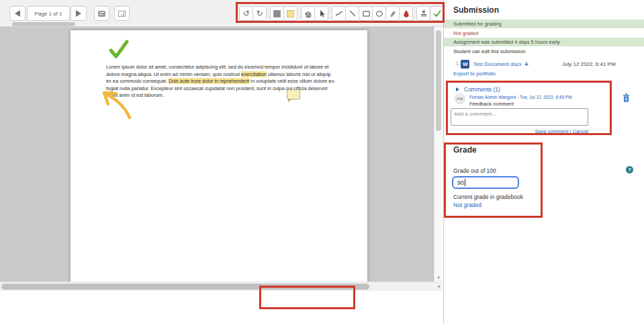  Describe the element at coordinates (117, 105) in the screenshot. I see `arrow-annotation` at that location.